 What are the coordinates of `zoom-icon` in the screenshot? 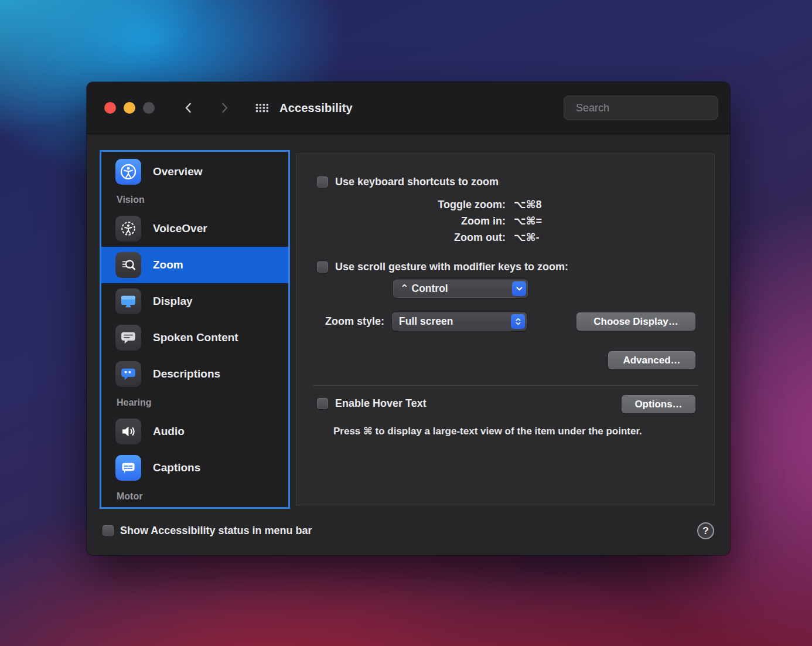 It's located at (128, 265).